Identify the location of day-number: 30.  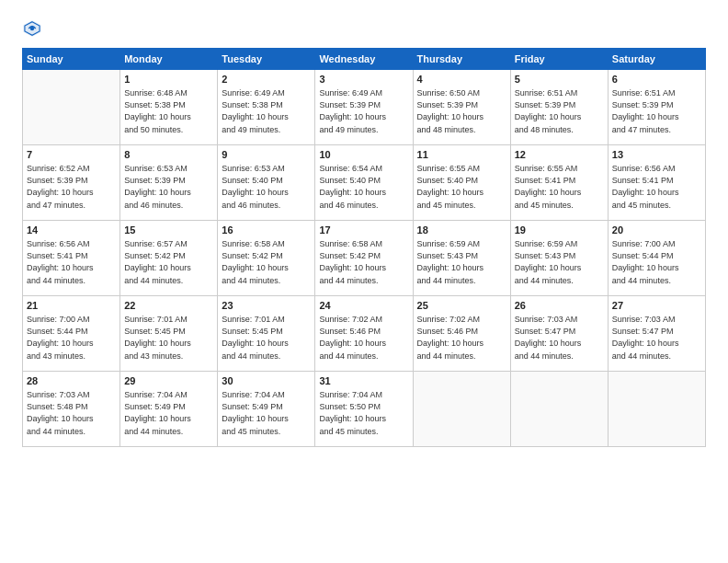
(267, 381).